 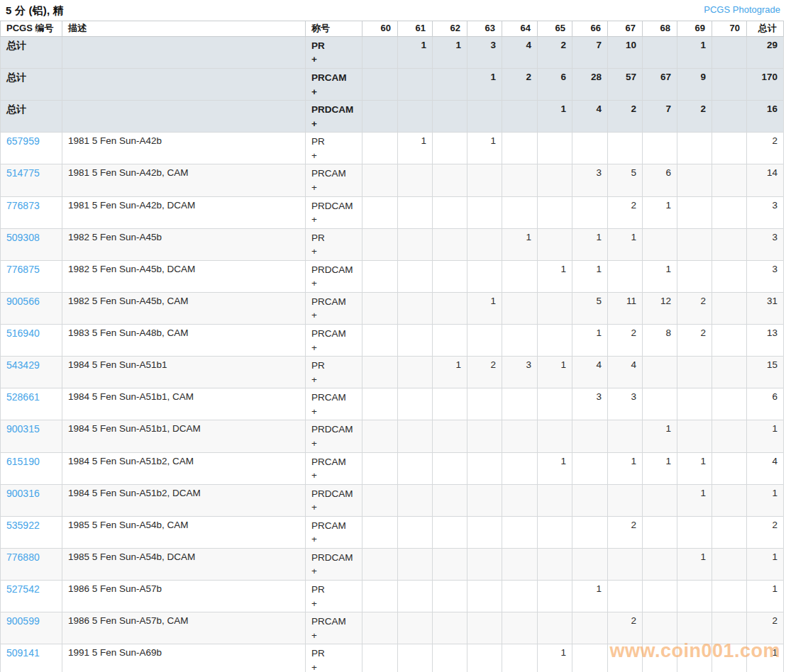 What do you see at coordinates (626, 308) in the screenshot?
I see `grade-67-cell: 11` at bounding box center [626, 308].